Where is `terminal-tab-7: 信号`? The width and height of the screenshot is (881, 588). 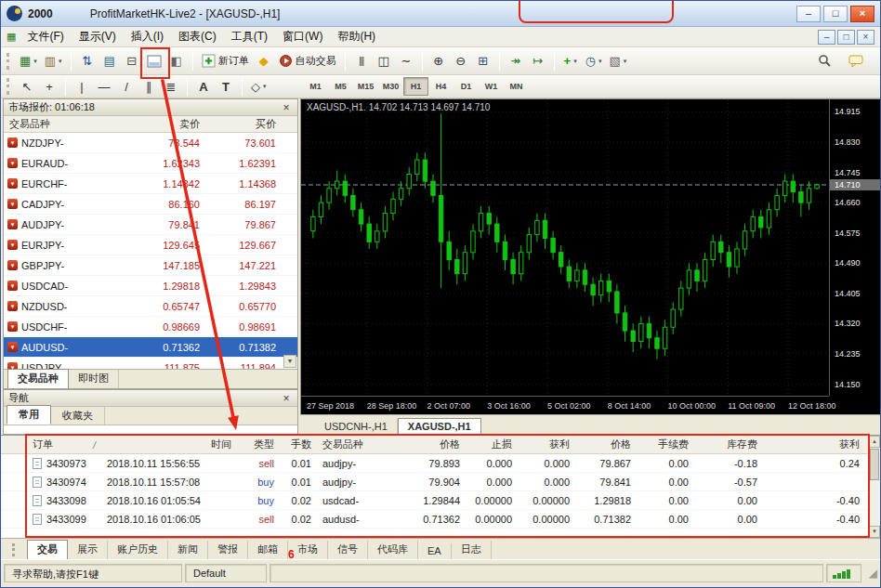 terminal-tab-7: 信号 is located at coordinates (348, 550).